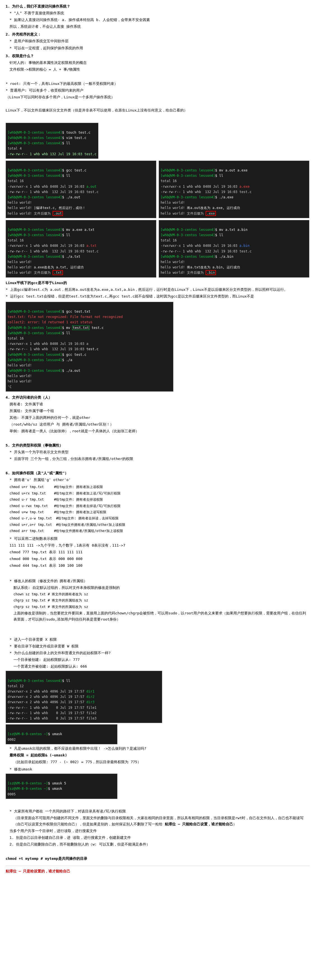  Describe the element at coordinates (161, 667) in the screenshot. I see `dir-perm-note2: 一个普通文件被创建: 起始权限默认从: 666` at that location.